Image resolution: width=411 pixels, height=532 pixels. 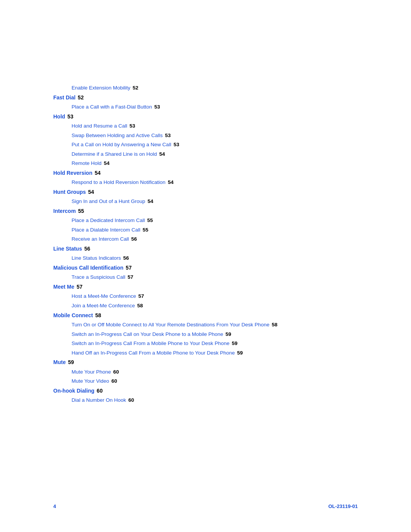 I want to click on toc-item-switch-inprogress-mobile-to-desk: Switch an In-Progress Call From a Mobile…, so click(x=206, y=343).